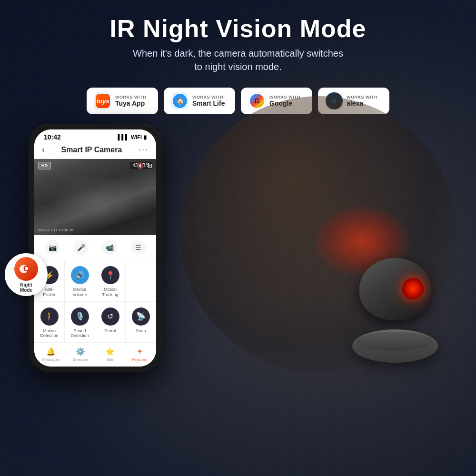 The width and height of the screenshot is (476, 476). Describe the element at coordinates (132, 137) in the screenshot. I see `status-icons: ▌▌▌ WiFi ▮` at that location.